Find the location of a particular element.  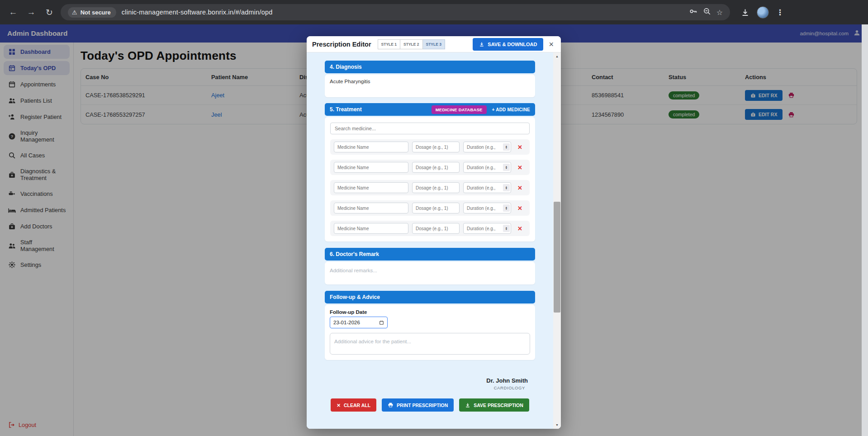

print-prescription-button: PRINT PRESCRIPTION is located at coordinates (418, 405).